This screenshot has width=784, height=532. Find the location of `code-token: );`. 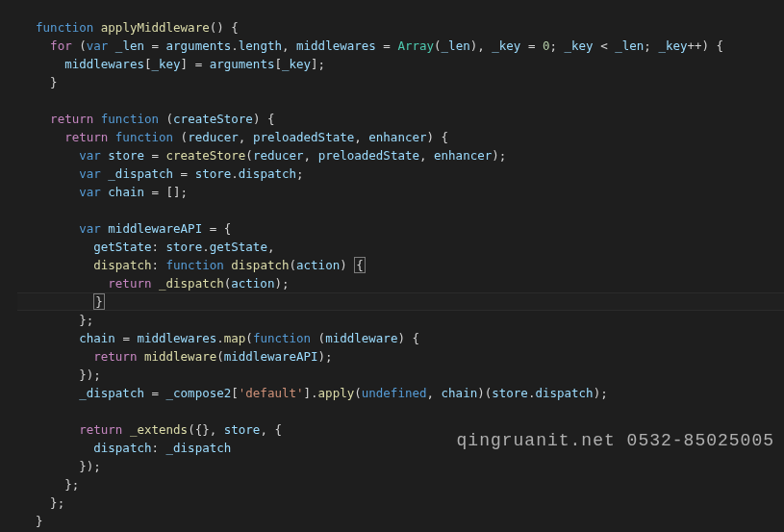

code-token: ); is located at coordinates (600, 393).